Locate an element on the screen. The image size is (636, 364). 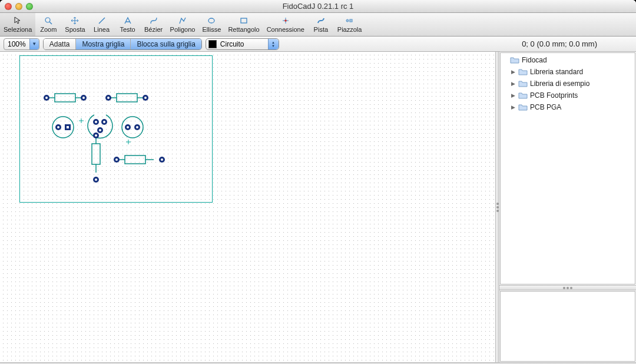
bezier-icon is located at coordinates (154, 21).